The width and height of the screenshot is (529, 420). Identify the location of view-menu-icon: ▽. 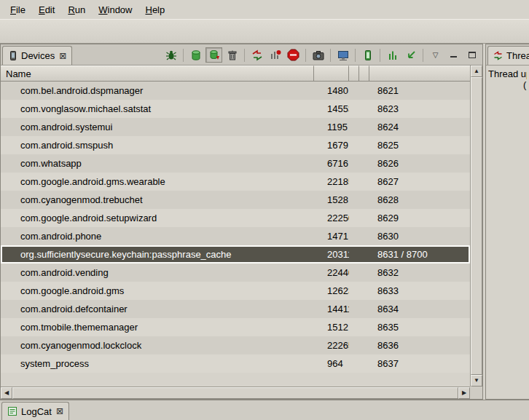
(436, 55).